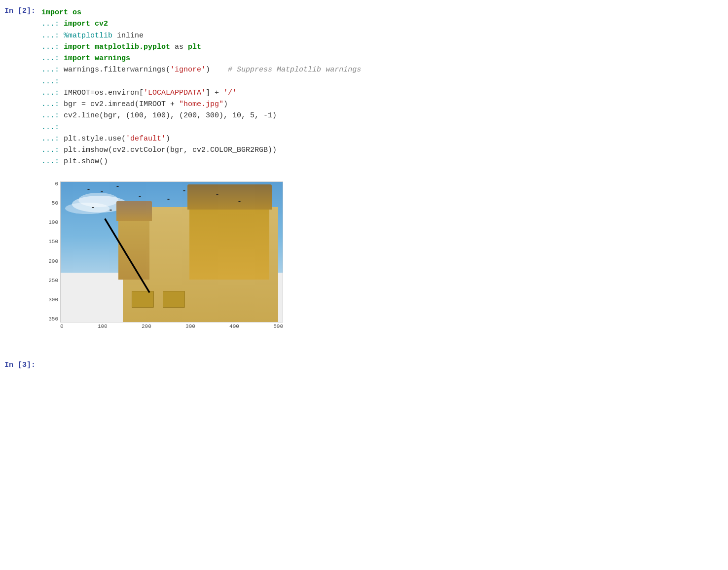  Describe the element at coordinates (168, 139) in the screenshot. I see `plt-style-close: )` at that location.